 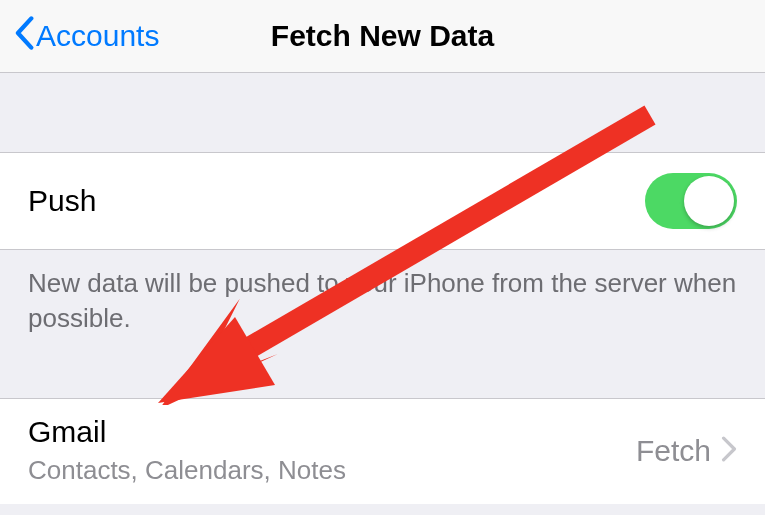 I want to click on nav-bar: Accounts Fetch New Data, so click(x=382, y=36).